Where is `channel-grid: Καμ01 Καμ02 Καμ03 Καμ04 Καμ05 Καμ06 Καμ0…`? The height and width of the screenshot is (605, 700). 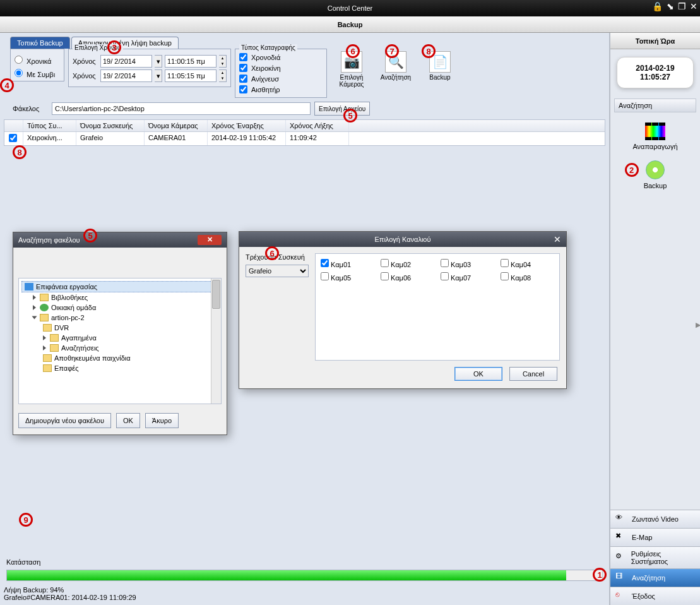 channel-grid: Καμ01 Καμ02 Καμ03 Καμ04 Καμ05 Καμ06 Καμ0… is located at coordinates (437, 307).